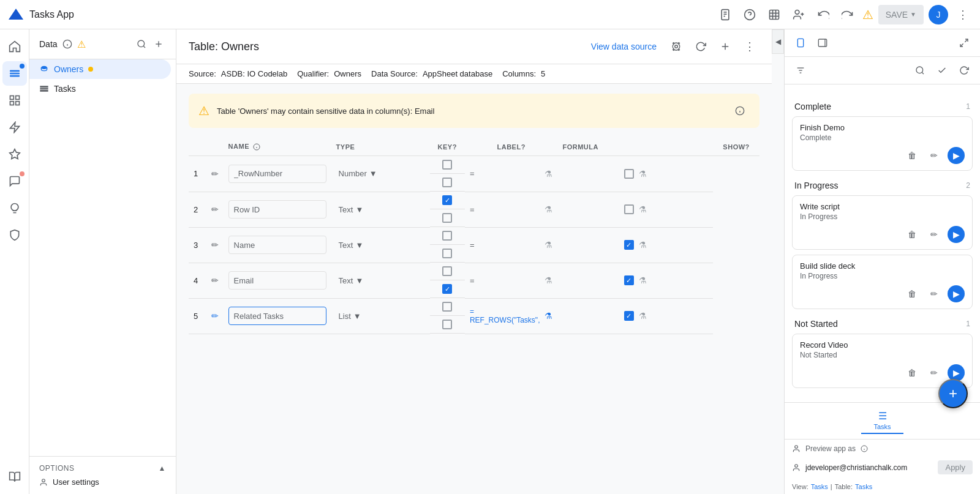  What do you see at coordinates (15, 154) in the screenshot?
I see `sidebar-item-ux` at bounding box center [15, 154].